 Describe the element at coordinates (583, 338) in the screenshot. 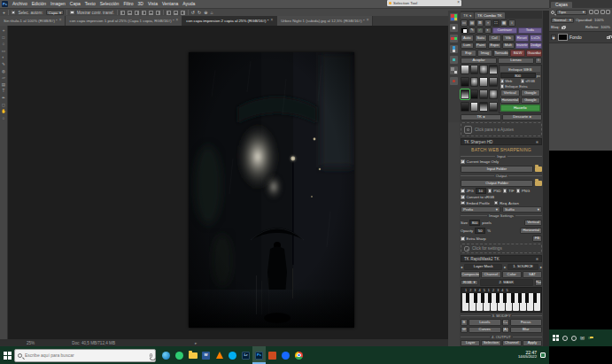

I see `mail-icon: ✉` at that location.